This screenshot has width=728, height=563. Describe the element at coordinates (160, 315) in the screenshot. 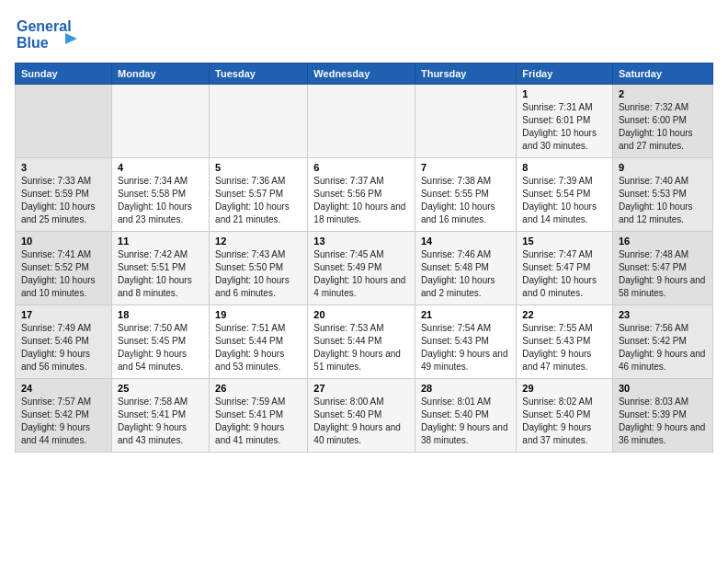

I see `day-number: 18` at that location.